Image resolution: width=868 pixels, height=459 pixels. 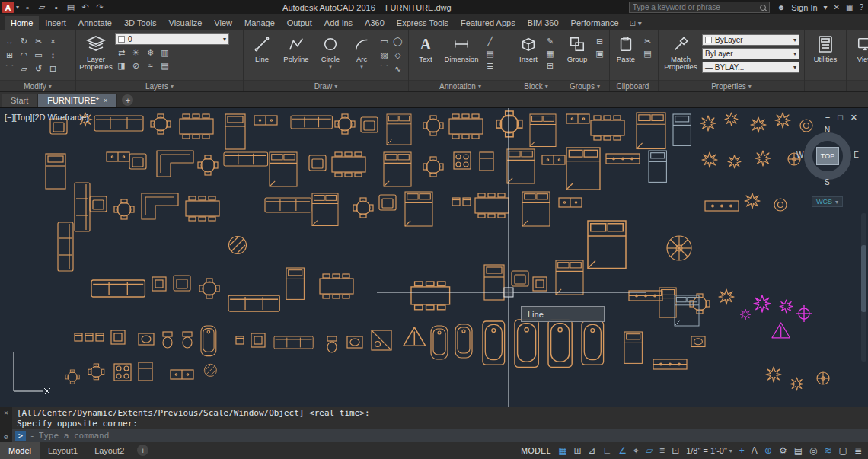 I want to click on circle-button: Circle ▾, so click(x=330, y=50).